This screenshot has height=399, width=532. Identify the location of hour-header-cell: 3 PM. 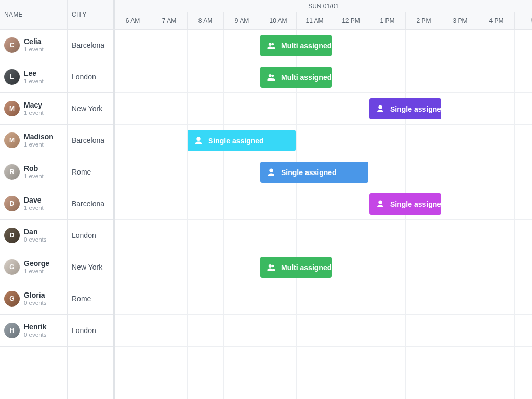
(460, 21).